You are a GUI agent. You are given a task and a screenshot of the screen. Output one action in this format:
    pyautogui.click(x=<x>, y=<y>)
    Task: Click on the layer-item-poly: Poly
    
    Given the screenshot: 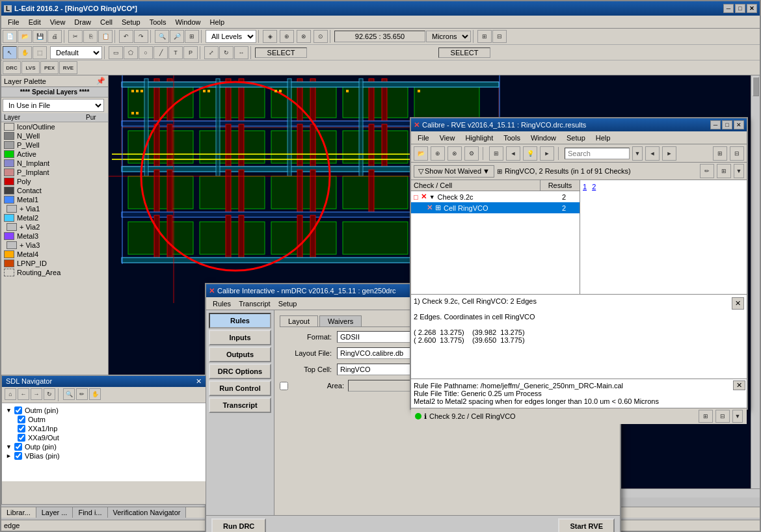 What is the action you would take?
    pyautogui.click(x=55, y=181)
    